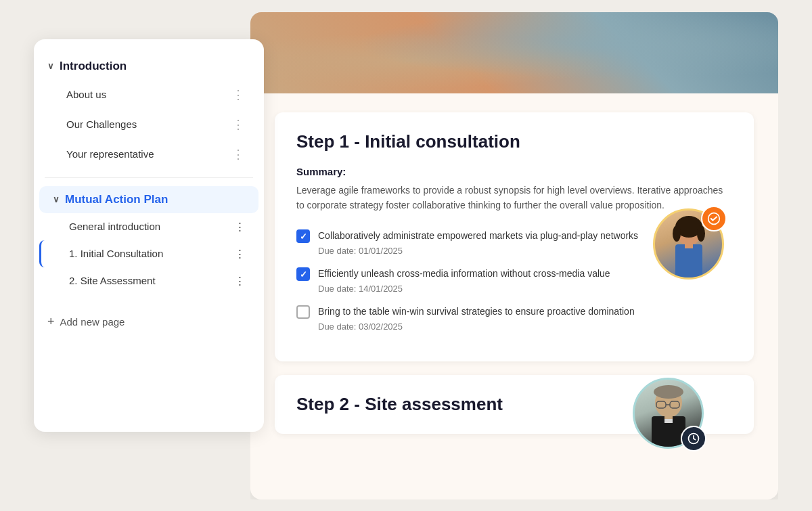 The height and width of the screenshot is (511, 812). I want to click on sidebar-item-label: 1. Initial Consultation, so click(116, 253).